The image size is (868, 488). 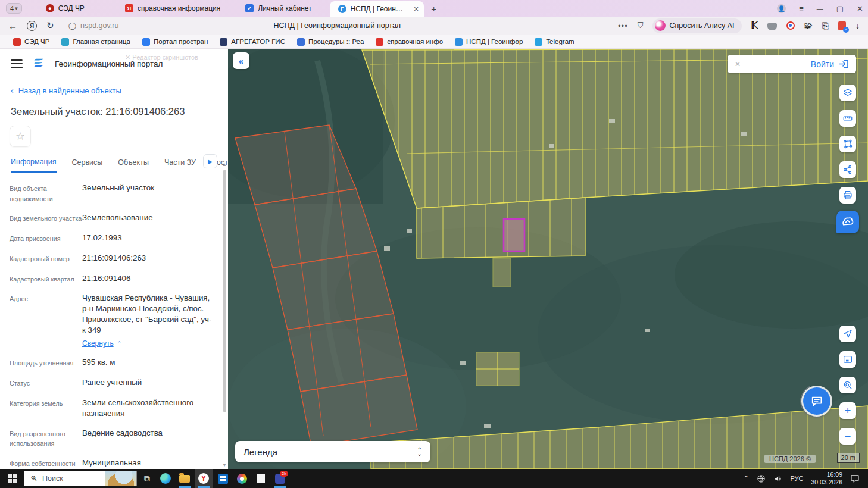 I want to click on geolocate-button, so click(x=848, y=334).